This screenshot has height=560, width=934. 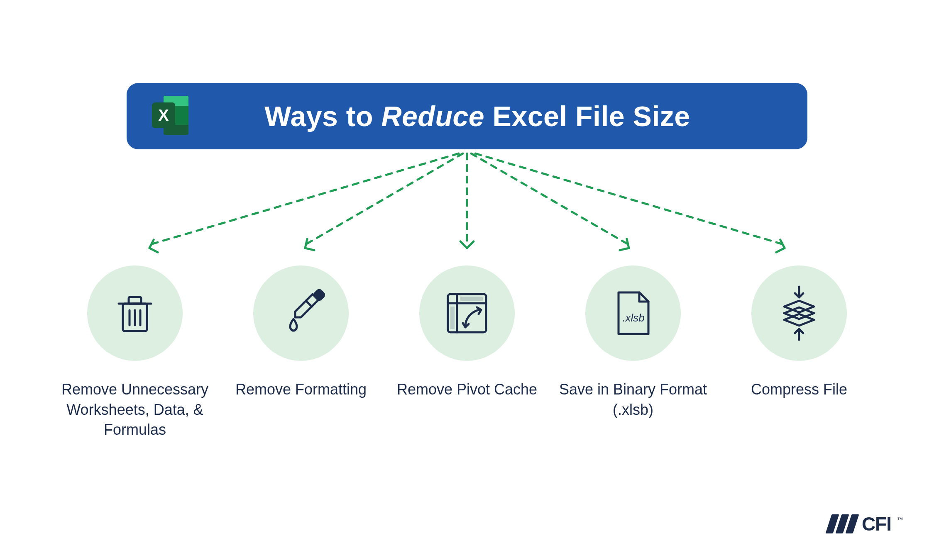 What do you see at coordinates (301, 313) in the screenshot?
I see `dropper-icon` at bounding box center [301, 313].